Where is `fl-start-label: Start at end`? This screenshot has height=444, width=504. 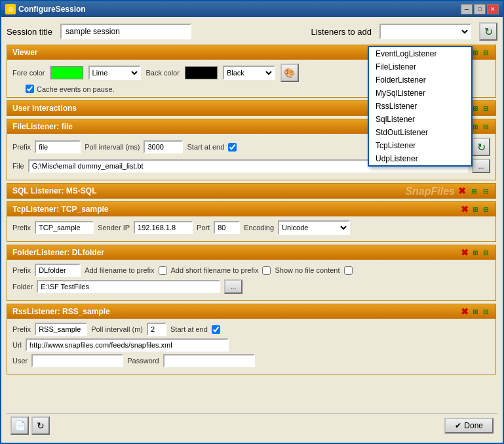 fl-start-label: Start at end is located at coordinates (206, 147).